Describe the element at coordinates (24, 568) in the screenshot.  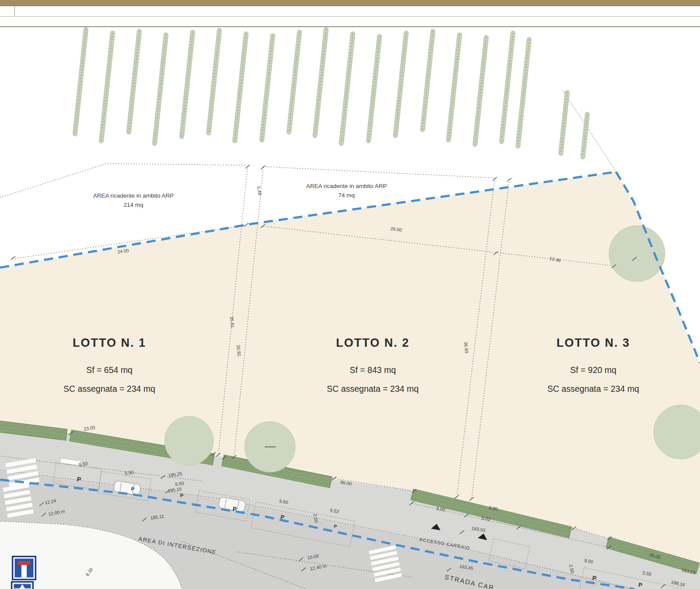
I see `dead-end-road-sign-icon` at that location.